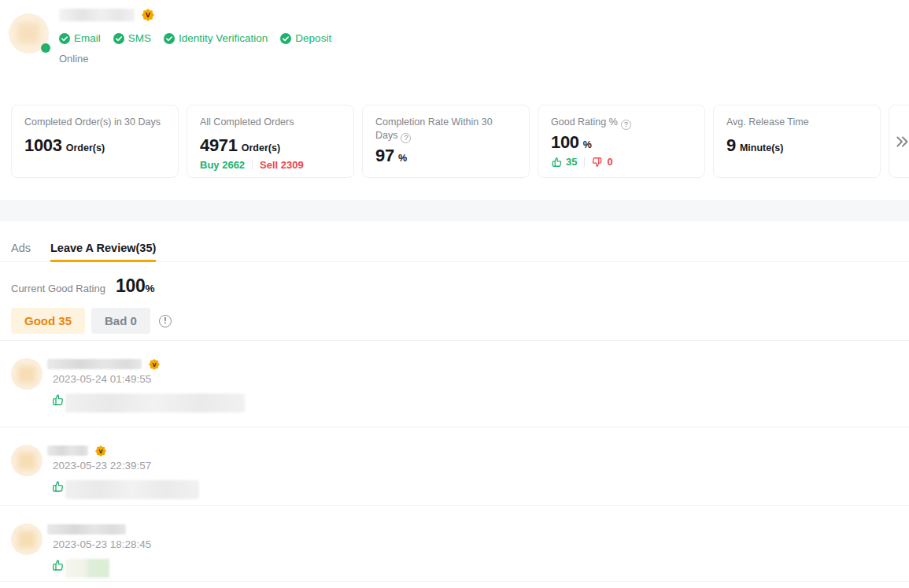 The image size is (909, 588). I want to click on double-chevron-right-icon, so click(902, 142).